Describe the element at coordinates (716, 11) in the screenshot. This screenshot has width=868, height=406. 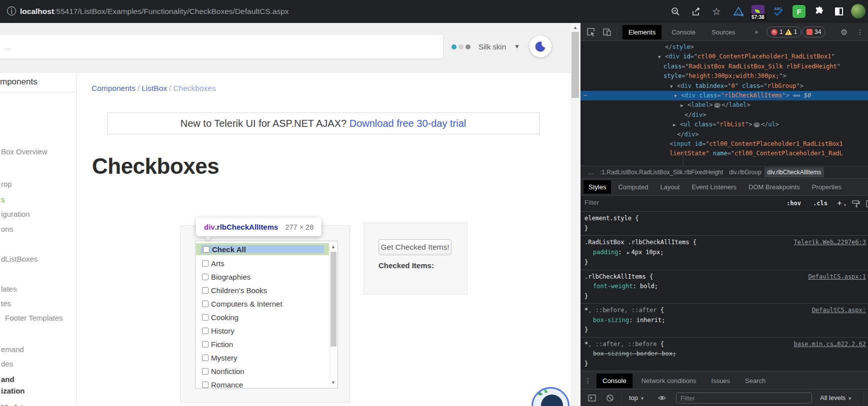
I see `bookmark-star-icon: ☆` at that location.